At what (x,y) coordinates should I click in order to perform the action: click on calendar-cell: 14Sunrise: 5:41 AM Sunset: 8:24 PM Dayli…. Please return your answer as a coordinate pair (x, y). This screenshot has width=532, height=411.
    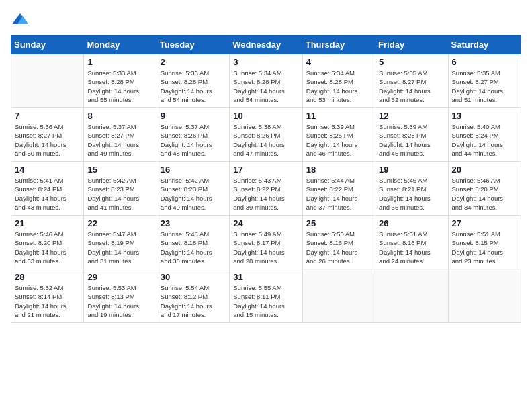
    Looking at the image, I should click on (48, 189).